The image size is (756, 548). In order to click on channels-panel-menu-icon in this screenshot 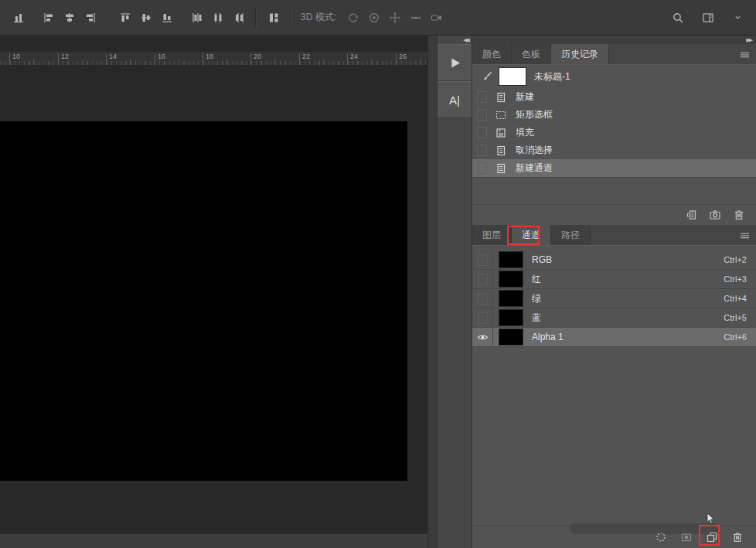, I will do `click(745, 237)`.